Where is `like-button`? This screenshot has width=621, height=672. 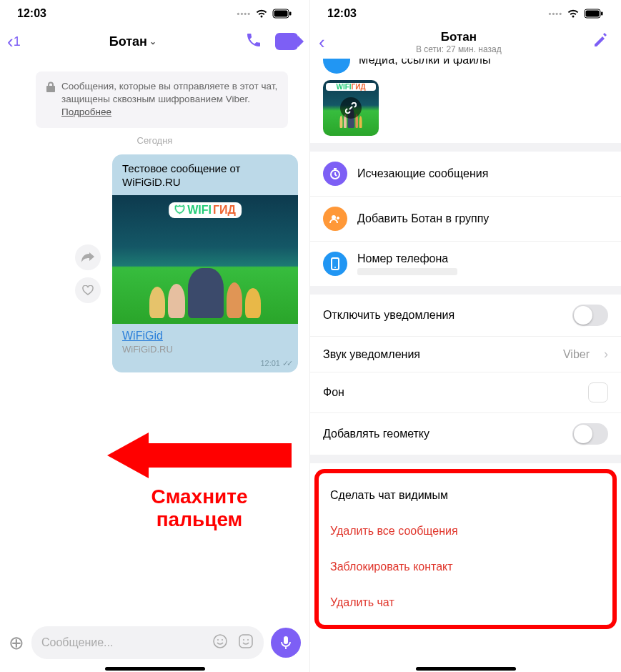
like-button is located at coordinates (88, 290).